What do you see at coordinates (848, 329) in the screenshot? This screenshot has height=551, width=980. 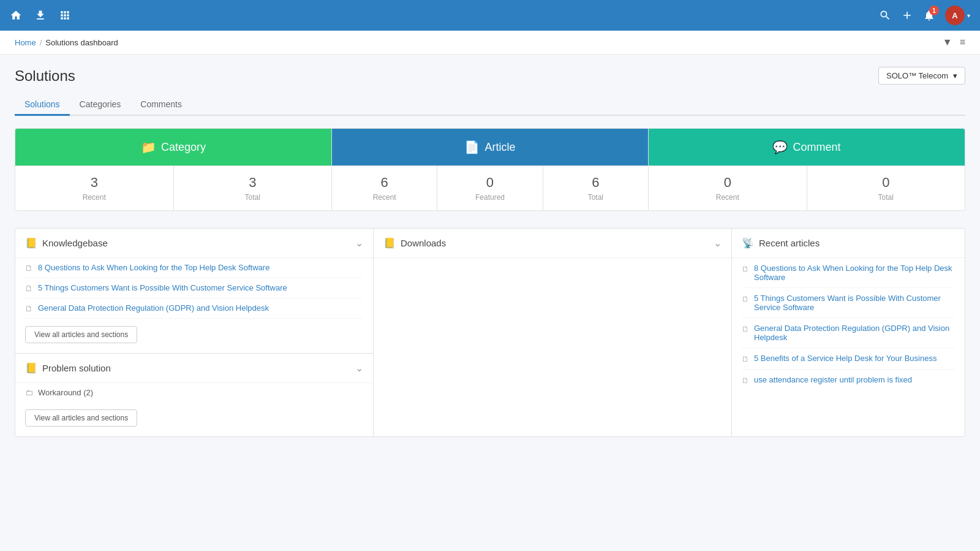 I see `recent-articles-body: 🗋 8 Questions to Ask When Looking for th…` at bounding box center [848, 329].